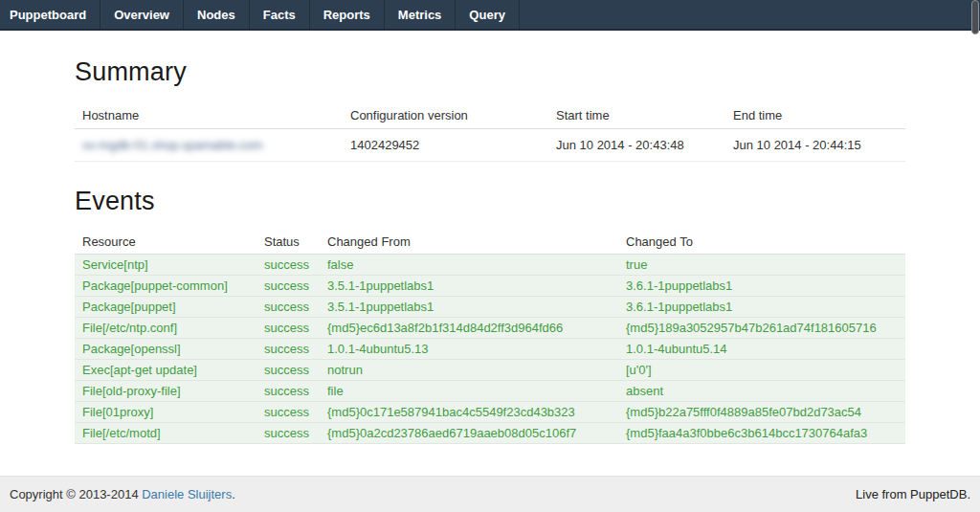 Image resolution: width=980 pixels, height=512 pixels. Describe the element at coordinates (209, 116) in the screenshot. I see `summary-col-hostname: Hostname` at that location.